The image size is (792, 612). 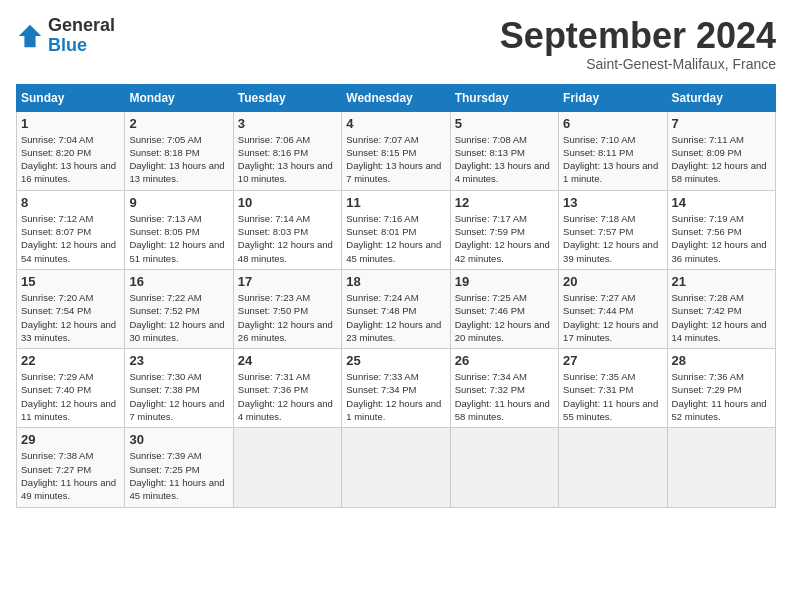 I want to click on calendar-cell: 18 Sunrise: 7:24 AM Sunset: 7:48 PM Dayl…, so click(x=396, y=308).